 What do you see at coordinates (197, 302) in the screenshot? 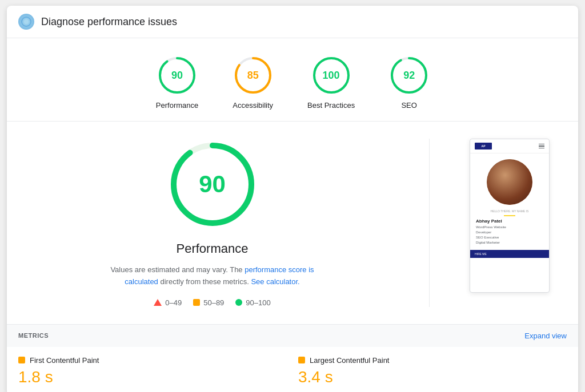
I see `square-icon` at bounding box center [197, 302].